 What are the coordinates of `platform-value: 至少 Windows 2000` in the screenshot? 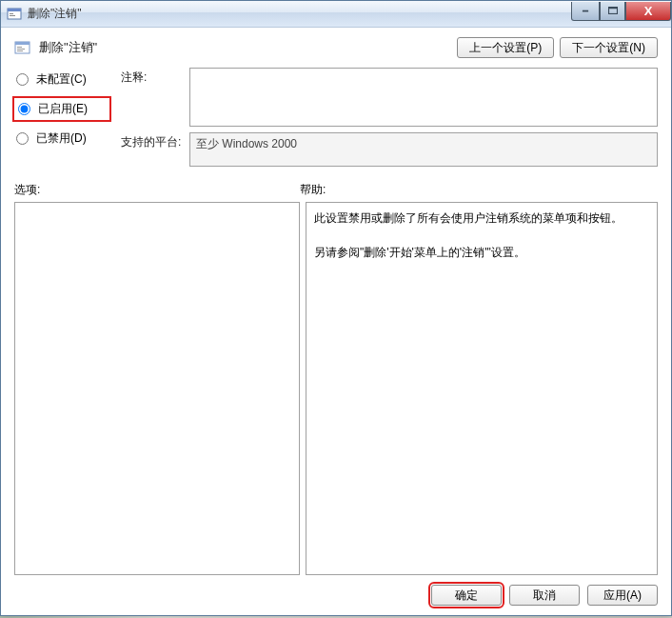 It's located at (247, 144).